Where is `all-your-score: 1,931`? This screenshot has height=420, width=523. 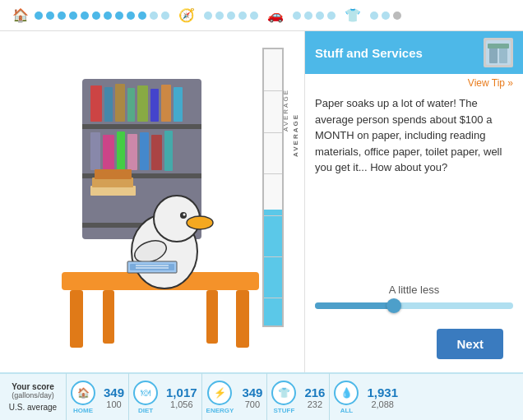 all-your-score: 1,931 is located at coordinates (382, 393).